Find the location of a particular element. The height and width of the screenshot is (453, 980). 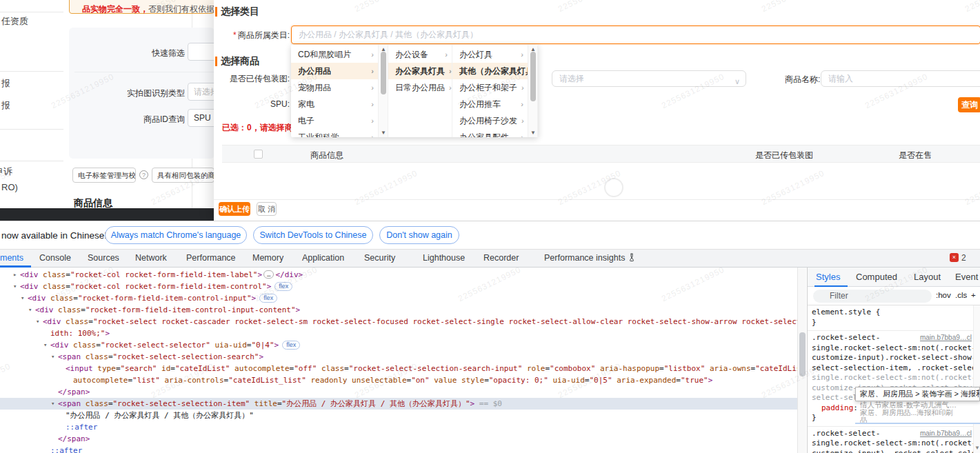

styles-pane-tab-event-li: Event Li is located at coordinates (968, 277).